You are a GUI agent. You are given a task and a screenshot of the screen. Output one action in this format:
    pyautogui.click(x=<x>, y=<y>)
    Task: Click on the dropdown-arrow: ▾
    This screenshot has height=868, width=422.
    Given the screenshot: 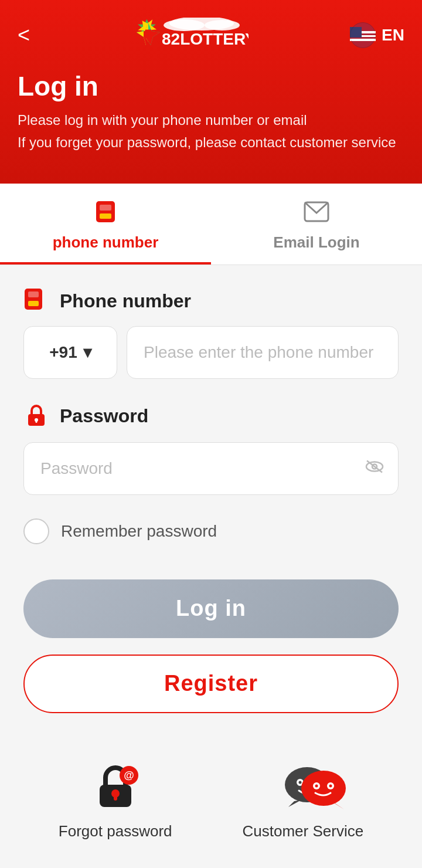 What is the action you would take?
    pyautogui.click(x=87, y=352)
    